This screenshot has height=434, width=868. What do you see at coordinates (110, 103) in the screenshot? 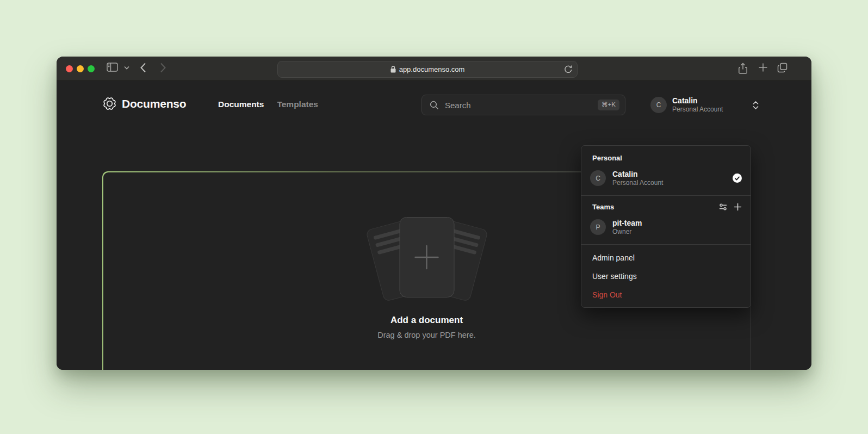
I see `documenso-logo-icon` at bounding box center [110, 103].